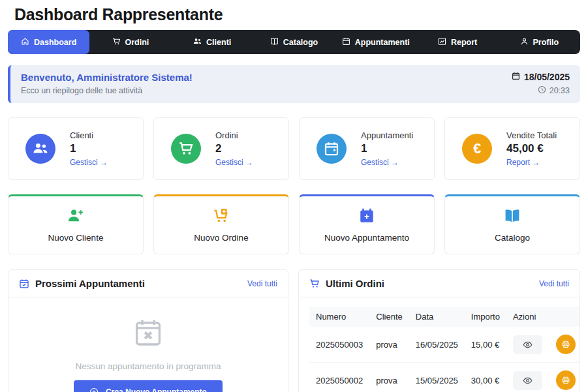 This screenshot has width=588, height=392. Describe the element at coordinates (367, 149) in the screenshot. I see `stat-card-appuntamenti: Appuntamenti 1 Gestisci →` at that location.